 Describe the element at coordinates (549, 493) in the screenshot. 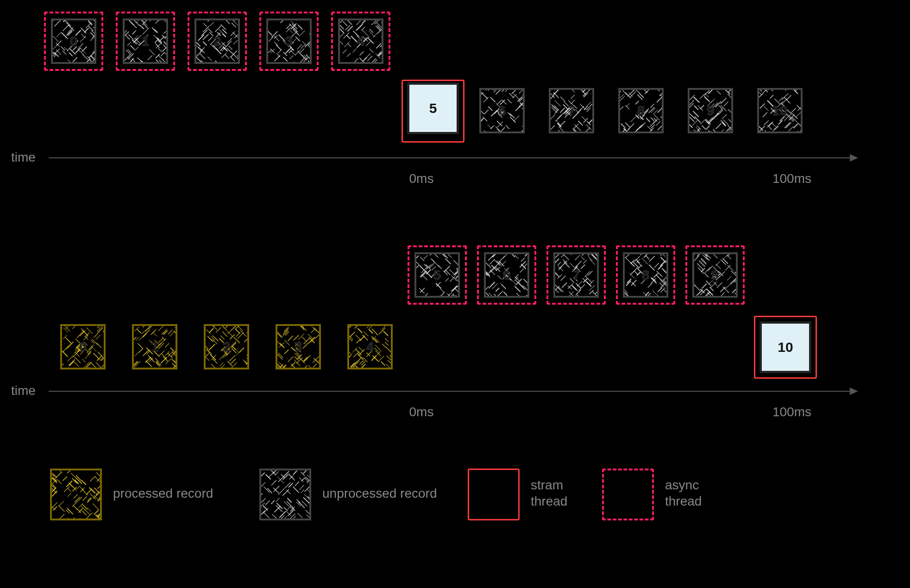

I see `legend-label-stream: stram thread` at that location.